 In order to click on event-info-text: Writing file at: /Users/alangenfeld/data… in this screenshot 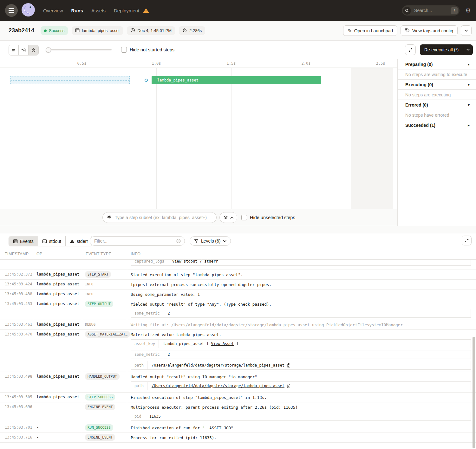, I will do `click(301, 325)`.